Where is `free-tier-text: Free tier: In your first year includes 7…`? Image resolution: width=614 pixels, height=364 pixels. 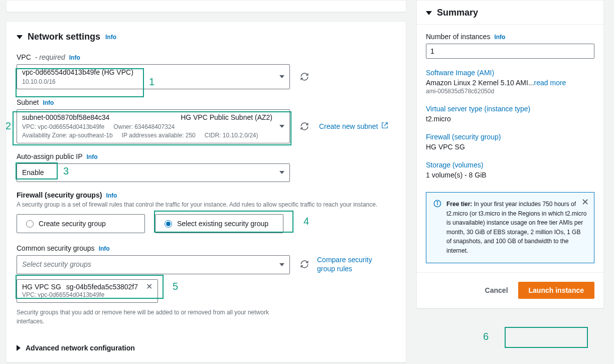 free-tier-text: Free tier: In your first year includes 7… is located at coordinates (517, 228).